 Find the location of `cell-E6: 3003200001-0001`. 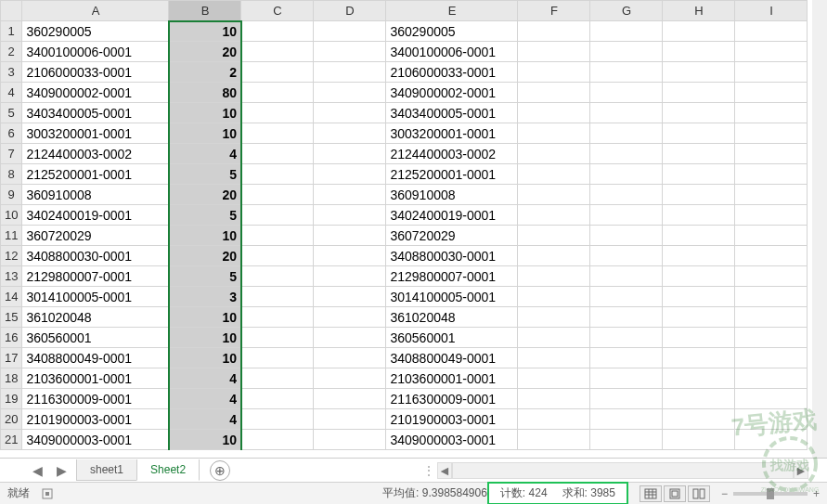

cell-E6: 3003200001-0001 is located at coordinates (452, 134).